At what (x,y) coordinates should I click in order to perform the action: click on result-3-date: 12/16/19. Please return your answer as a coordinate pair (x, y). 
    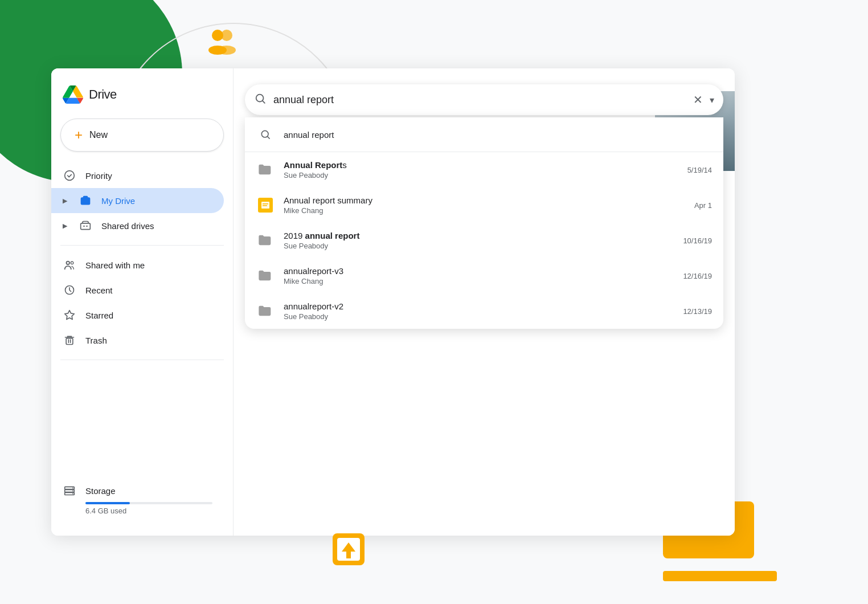
    Looking at the image, I should click on (697, 276).